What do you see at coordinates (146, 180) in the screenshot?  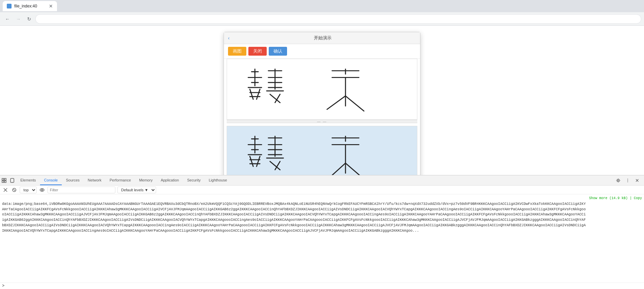 I see `tab-memory: Memory` at bounding box center [146, 180].